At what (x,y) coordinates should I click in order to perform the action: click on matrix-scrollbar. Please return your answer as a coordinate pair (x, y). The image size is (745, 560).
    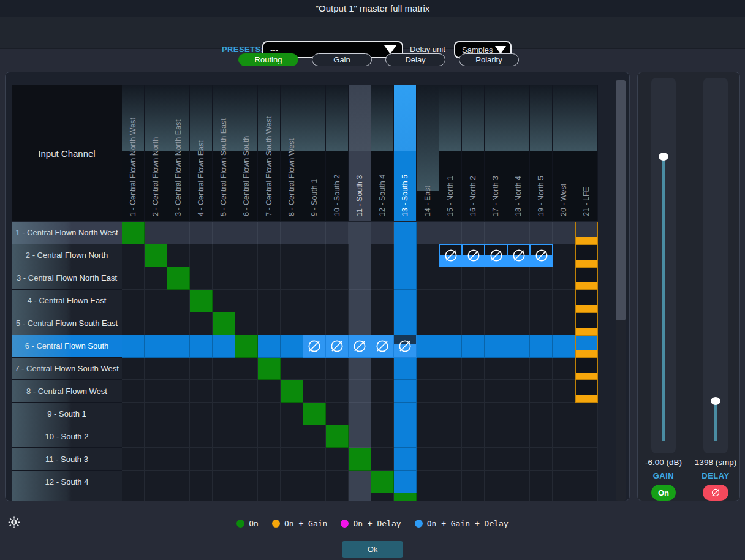
    Looking at the image, I should click on (621, 290).